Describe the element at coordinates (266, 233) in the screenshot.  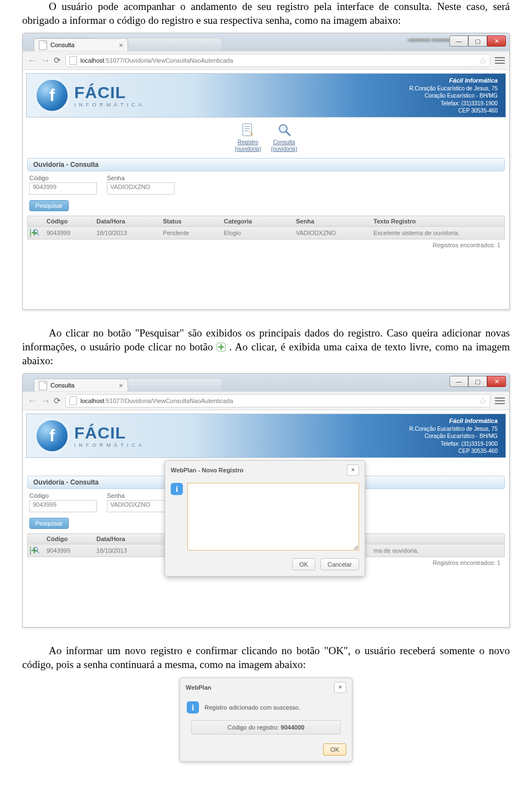
I see `table-row: 9043999 18/10/2013 Pendente Elogio VADIO…` at that location.